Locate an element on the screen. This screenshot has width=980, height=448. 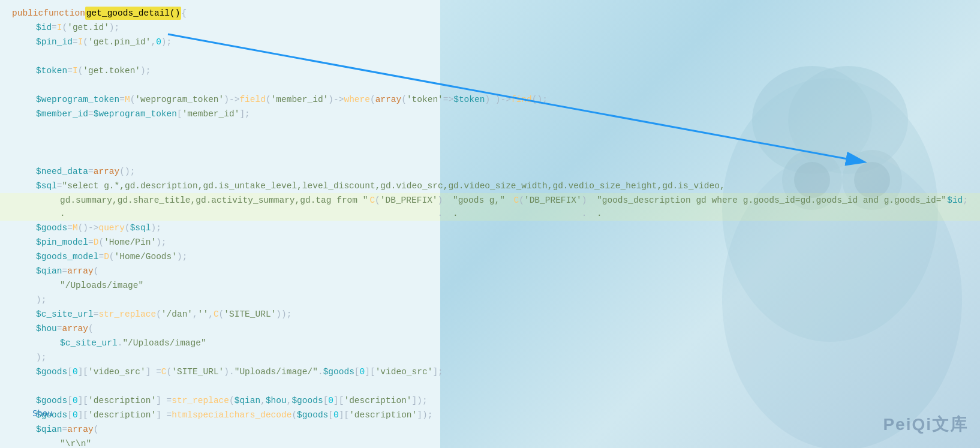
code-line-15: $goods = M ()-> query ( $sql ); is located at coordinates (490, 228).